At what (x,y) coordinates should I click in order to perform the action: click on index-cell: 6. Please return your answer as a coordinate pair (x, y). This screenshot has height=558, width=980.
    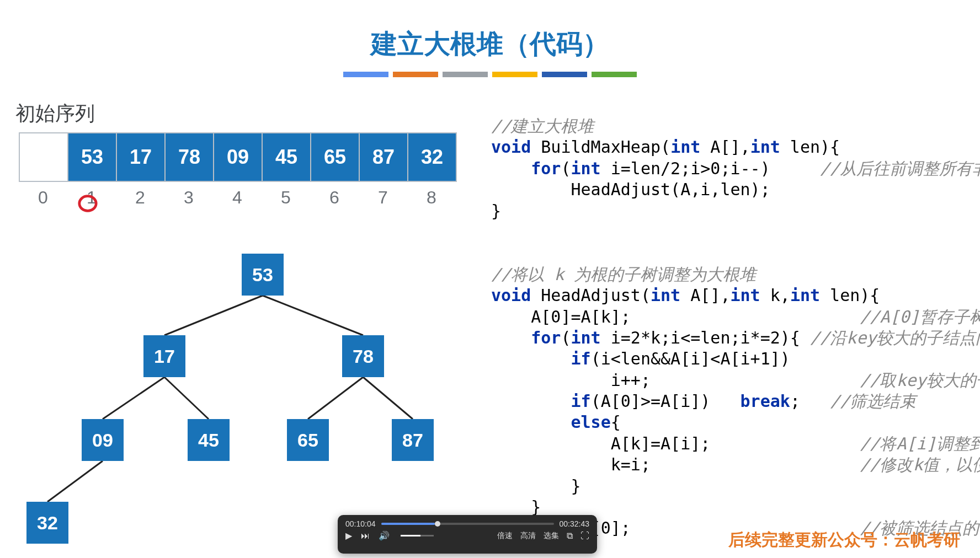
    Looking at the image, I should click on (334, 197).